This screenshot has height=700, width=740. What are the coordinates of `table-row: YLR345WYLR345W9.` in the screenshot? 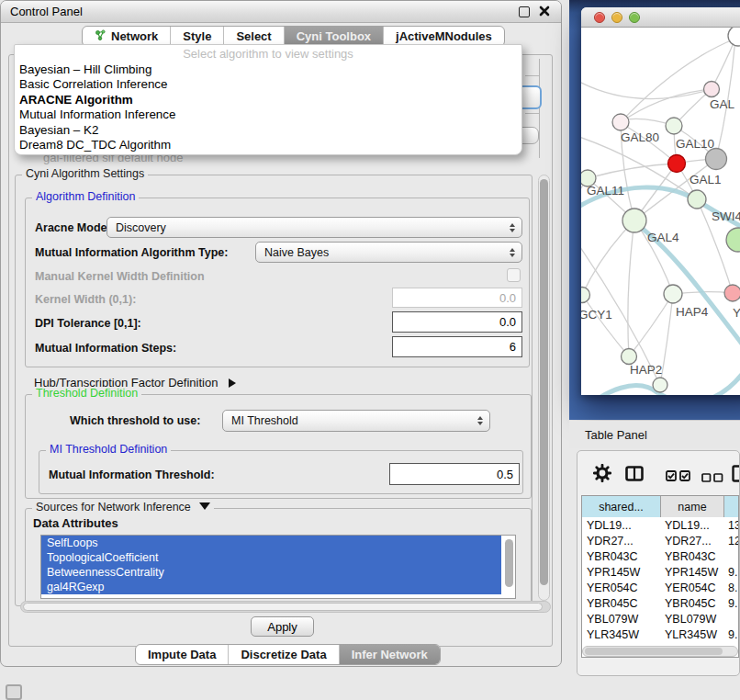 It's located at (660, 634).